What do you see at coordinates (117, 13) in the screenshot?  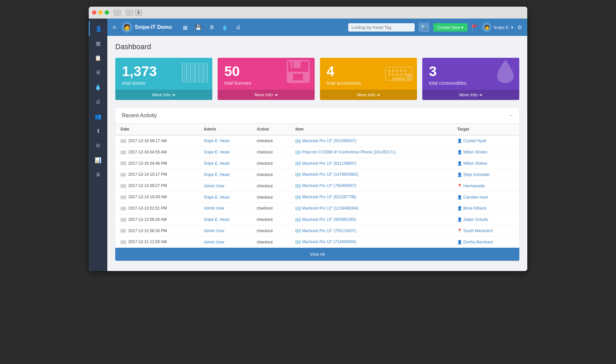 I see `back-button: ‹` at bounding box center [117, 13].